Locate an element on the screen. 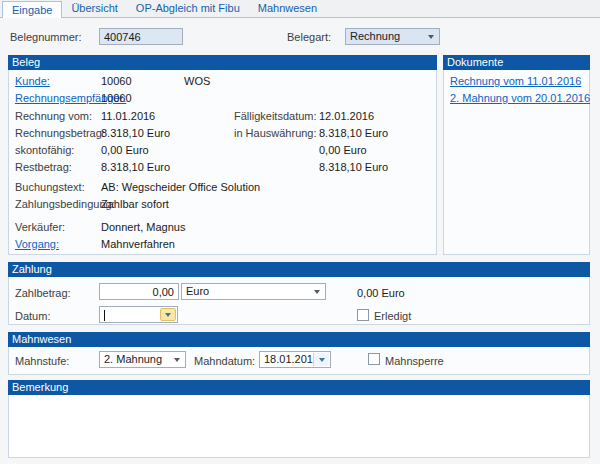 Image resolution: width=600 pixels, height=464 pixels. skontofaehig-hauswaehrung-value: 0,00 Euro is located at coordinates (343, 150).